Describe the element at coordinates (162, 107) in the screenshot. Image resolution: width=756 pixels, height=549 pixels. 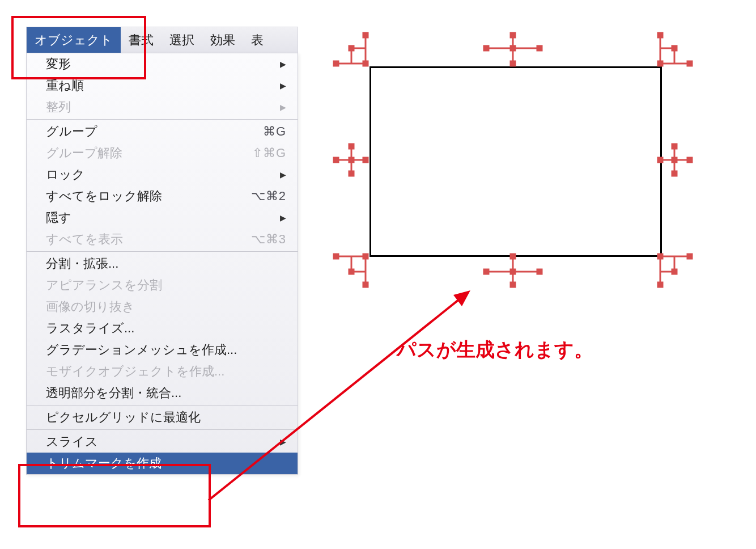
I see `menu-item-align: 整列 ▶` at that location.